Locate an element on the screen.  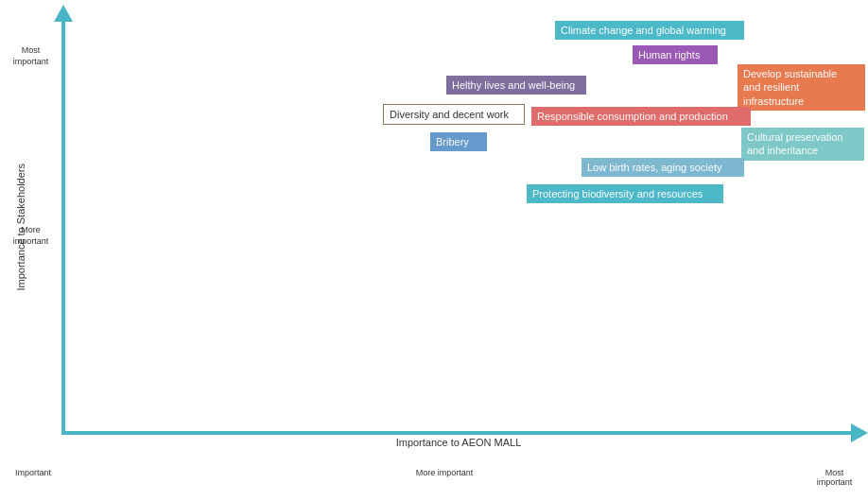
data-point-responsible: Responsible consumption and production is located at coordinates (641, 116).